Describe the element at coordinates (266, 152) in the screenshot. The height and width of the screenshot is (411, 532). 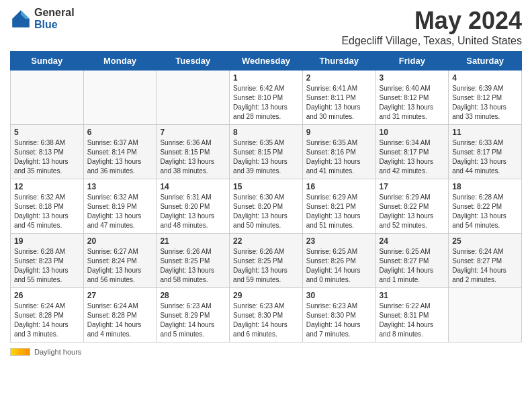
I see `calendar-week-row: 5Sunrise: 6:38 AM Sunset: 8:13 PM Daylig…` at that location.